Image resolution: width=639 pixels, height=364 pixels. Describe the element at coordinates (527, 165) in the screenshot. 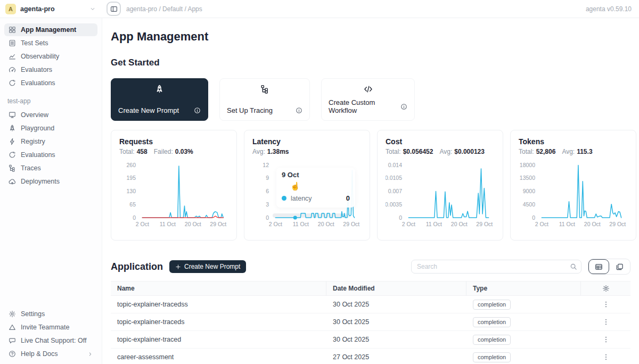

I see `svg-text: 18000` at that location.